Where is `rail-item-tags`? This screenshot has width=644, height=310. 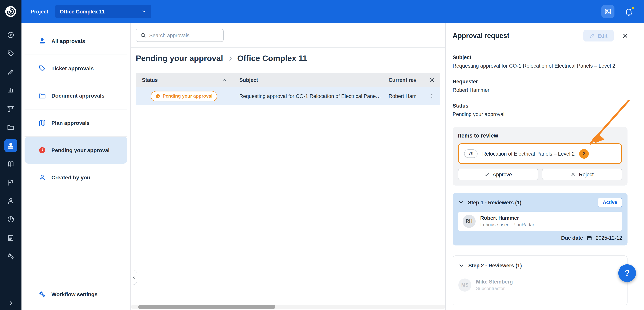
rail-item-tags is located at coordinates (11, 53).